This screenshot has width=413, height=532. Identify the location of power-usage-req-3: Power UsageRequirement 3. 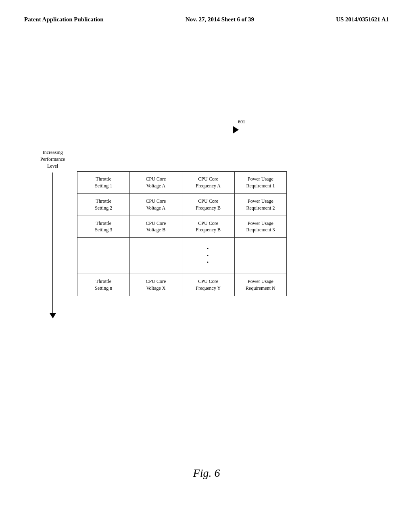
(261, 227).